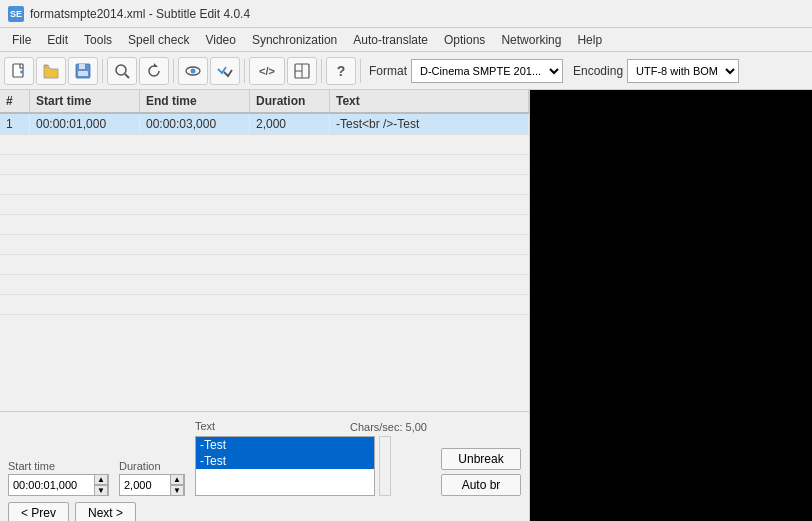 The width and height of the screenshot is (812, 521). Describe the element at coordinates (388, 71) in the screenshot. I see `format-label: Format` at that location.